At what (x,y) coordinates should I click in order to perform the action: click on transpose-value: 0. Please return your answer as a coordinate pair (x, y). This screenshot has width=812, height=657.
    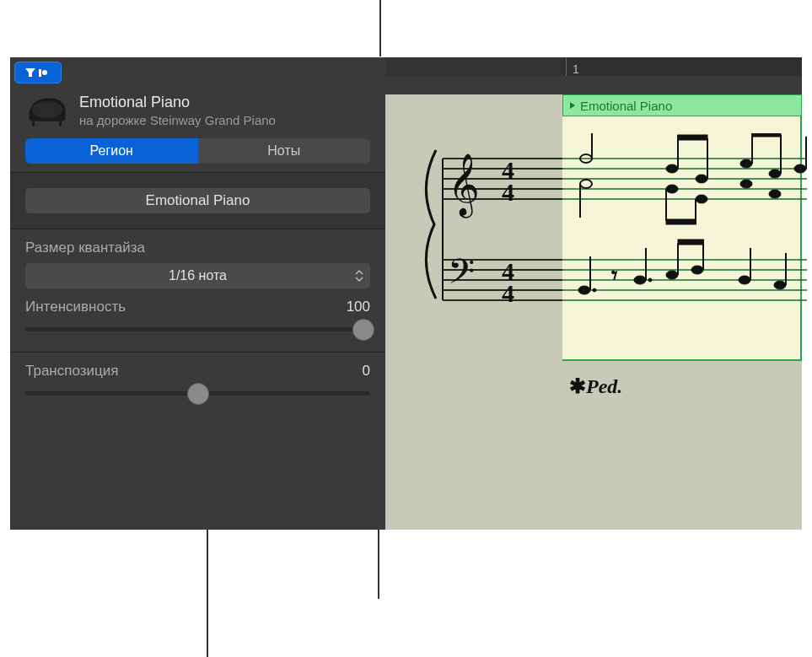
    Looking at the image, I should click on (366, 371).